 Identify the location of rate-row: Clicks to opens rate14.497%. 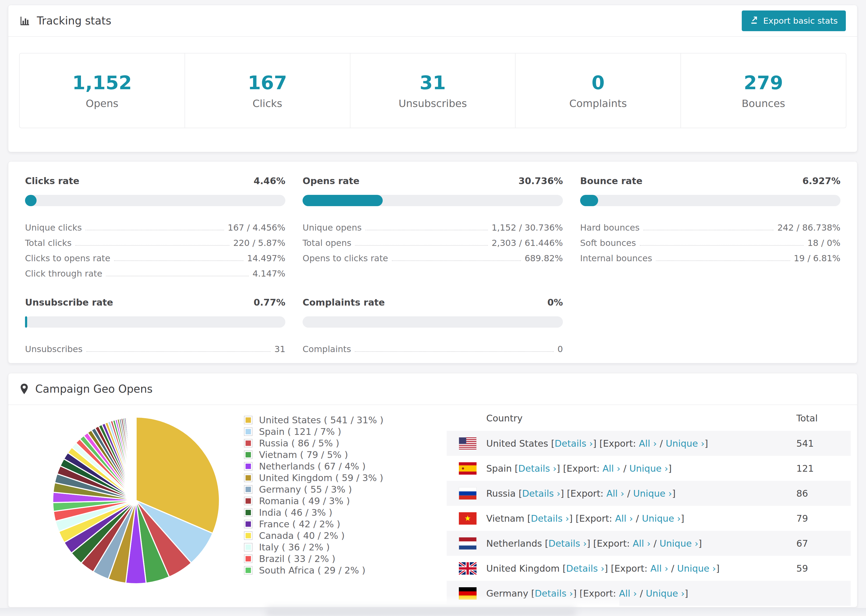
(155, 256).